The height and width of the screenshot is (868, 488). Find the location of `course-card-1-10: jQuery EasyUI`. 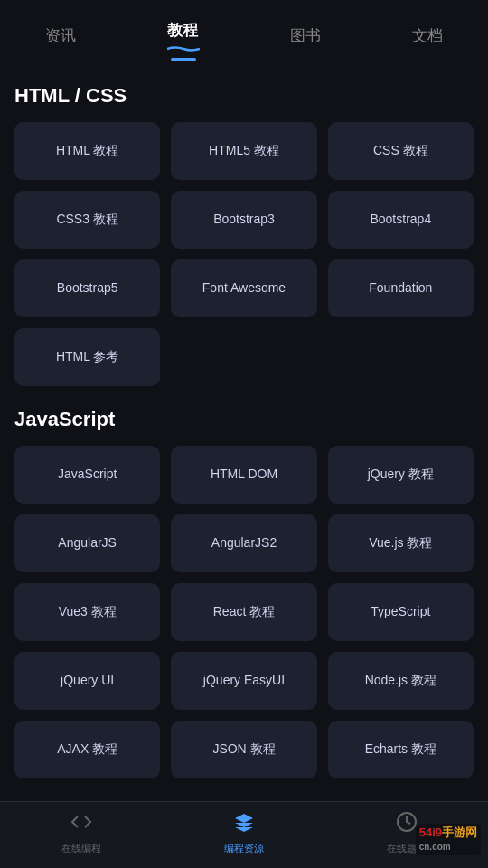

course-card-1-10: jQuery EasyUI is located at coordinates (244, 681).